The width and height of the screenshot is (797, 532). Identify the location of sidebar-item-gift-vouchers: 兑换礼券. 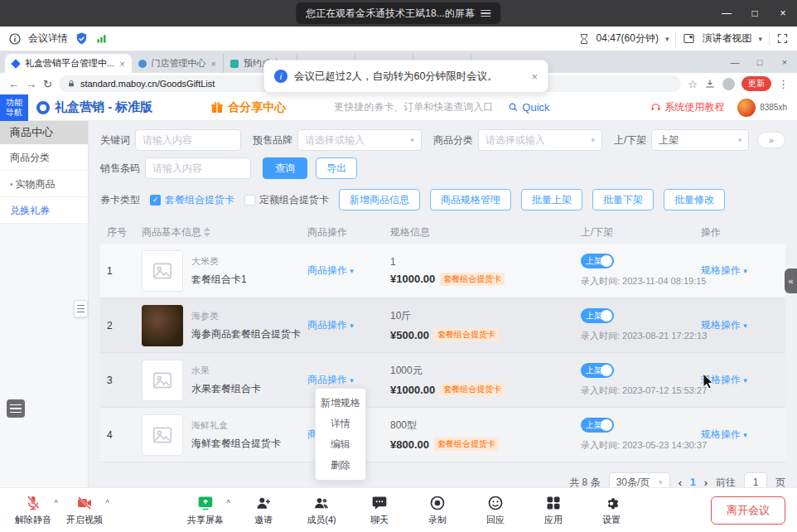
(44, 210).